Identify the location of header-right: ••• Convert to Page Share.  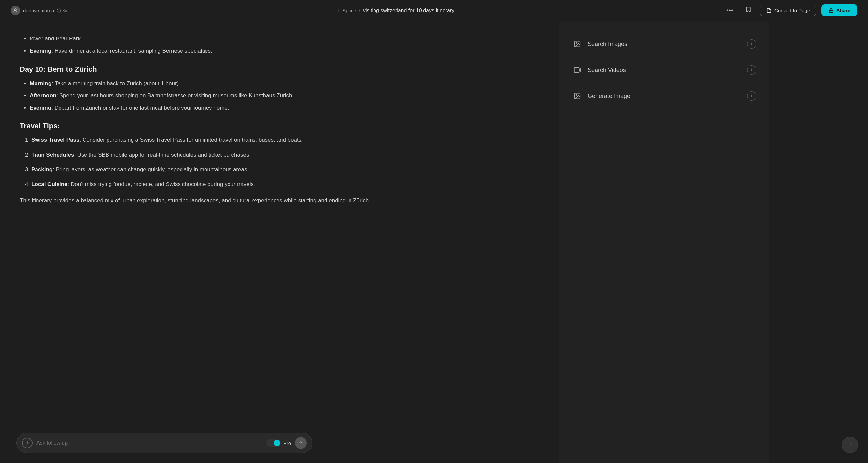
(790, 10).